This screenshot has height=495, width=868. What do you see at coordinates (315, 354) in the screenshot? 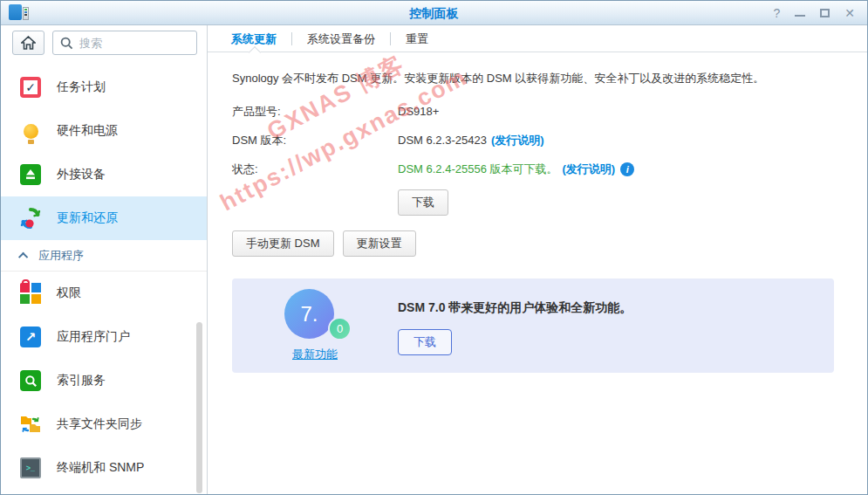
I see `whats-new-link: 最新功能` at bounding box center [315, 354].